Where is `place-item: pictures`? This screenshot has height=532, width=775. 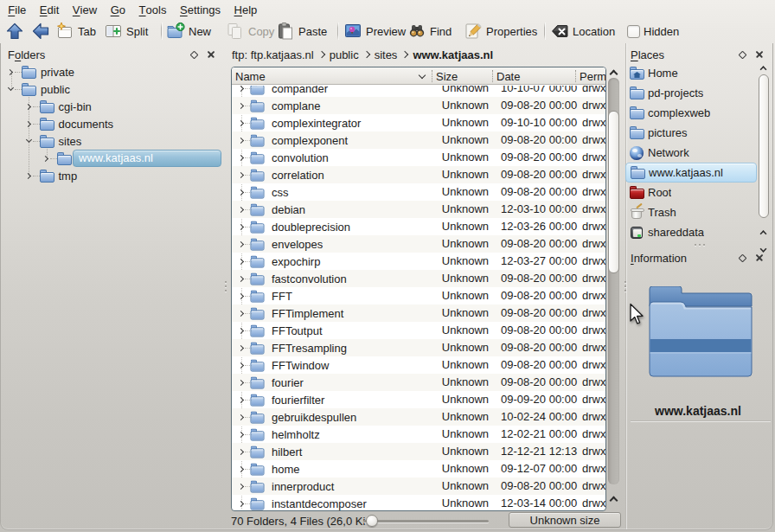 place-item: pictures is located at coordinates (691, 133).